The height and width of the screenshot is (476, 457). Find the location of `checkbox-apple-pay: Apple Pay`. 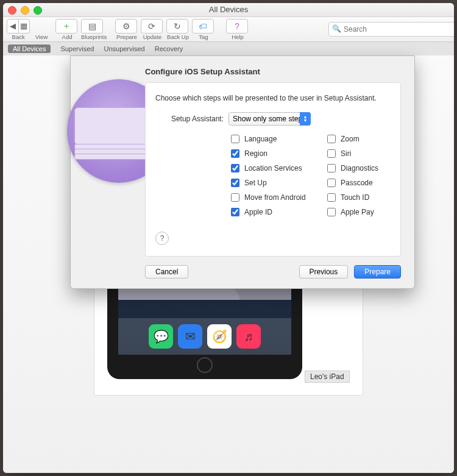

checkbox-apple-pay: Apple Pay is located at coordinates (364, 212).